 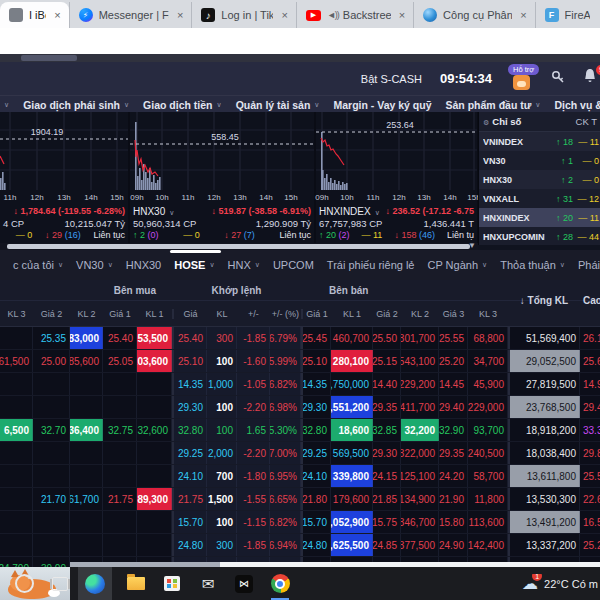 I want to click on table-row: 24.80300-1.85-6.94%24.80,625,50024.85377…, so click(x=300, y=546).